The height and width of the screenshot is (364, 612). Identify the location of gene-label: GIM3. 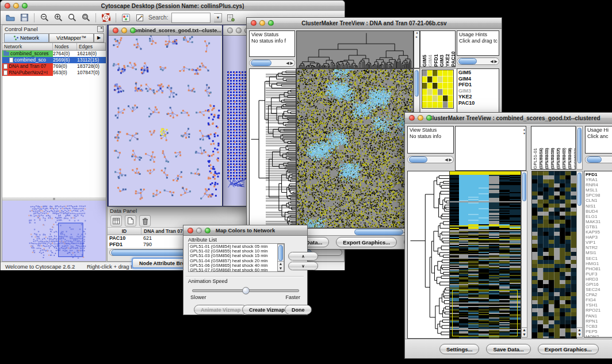
(478, 91).